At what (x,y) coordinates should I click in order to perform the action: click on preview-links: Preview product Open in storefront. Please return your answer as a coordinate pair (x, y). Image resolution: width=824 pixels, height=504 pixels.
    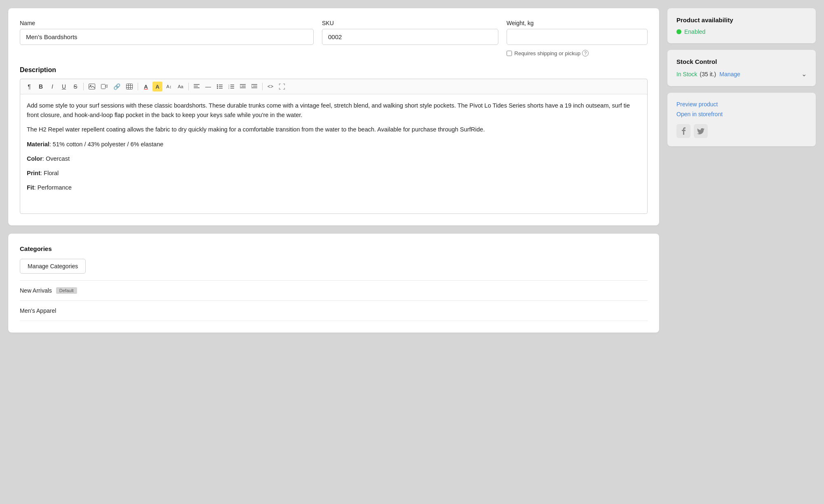
    Looking at the image, I should click on (742, 109).